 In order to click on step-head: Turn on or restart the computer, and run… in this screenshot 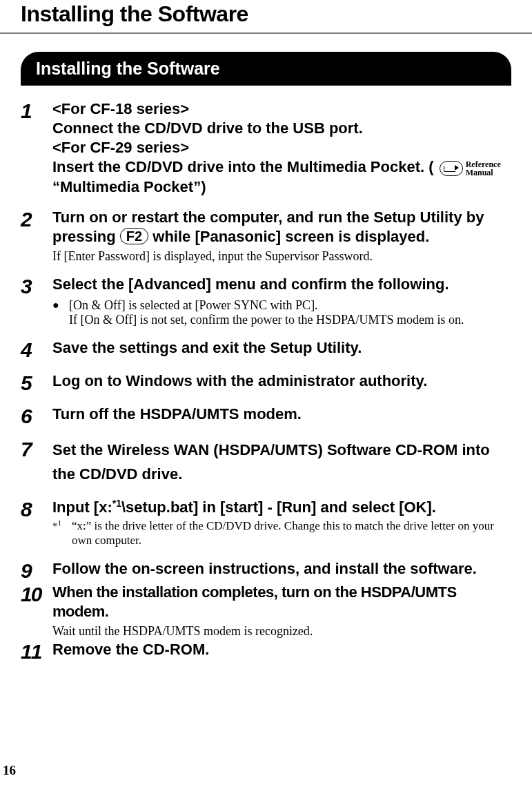, I will do `click(282, 227)`.